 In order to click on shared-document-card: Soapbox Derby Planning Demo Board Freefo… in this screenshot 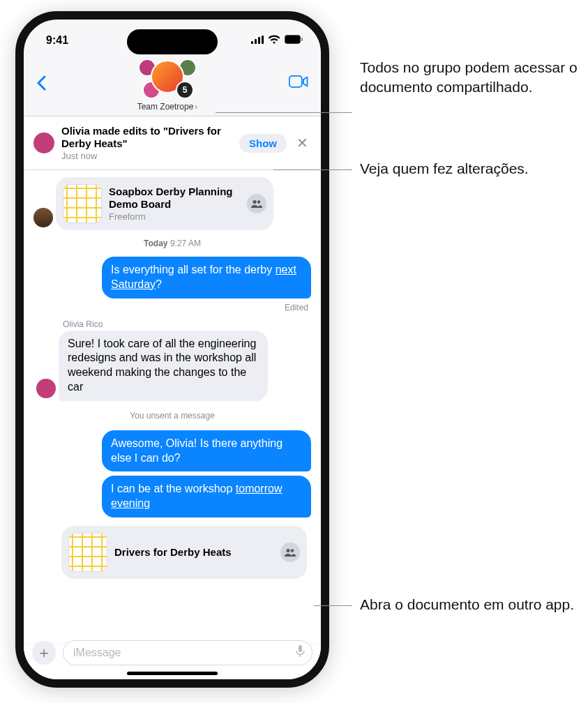, I will do `click(165, 204)`.